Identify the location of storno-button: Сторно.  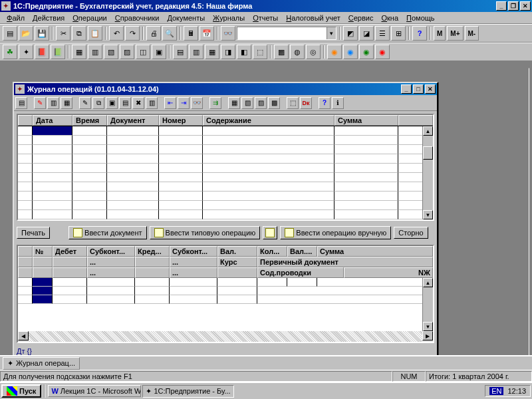
(411, 233).